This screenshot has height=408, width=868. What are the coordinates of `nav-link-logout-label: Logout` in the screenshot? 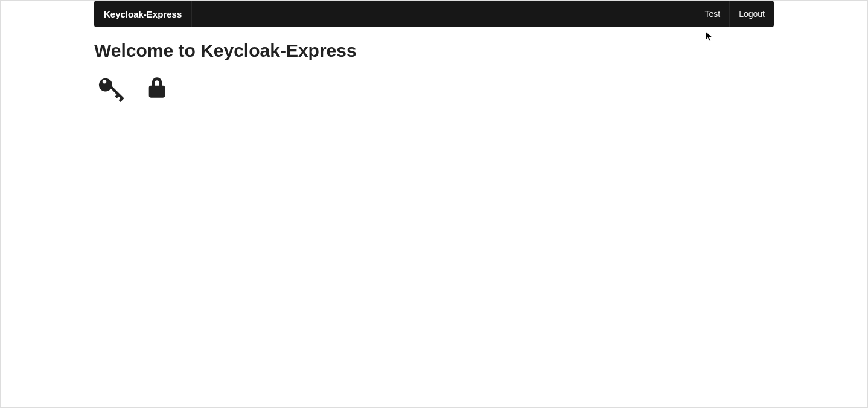 It's located at (752, 14).